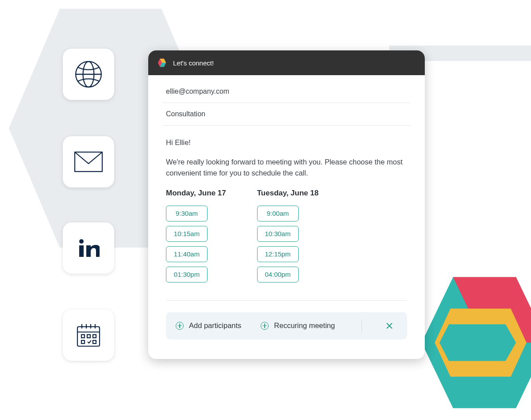 This screenshot has width=531, height=420. I want to click on globe-icon, so click(88, 74).